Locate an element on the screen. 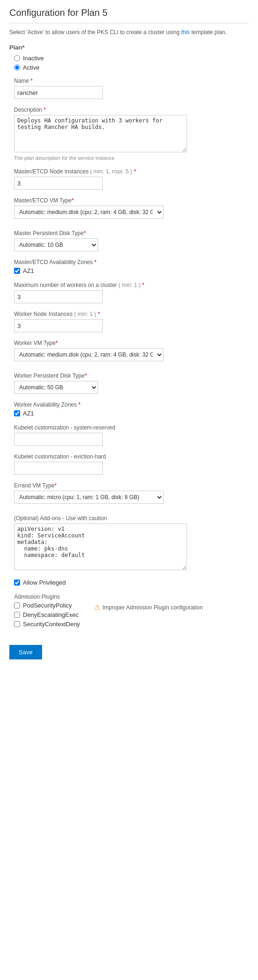 The height and width of the screenshot is (980, 258). security-context-deny-item: SecurityContextDeny is located at coordinates (47, 624).